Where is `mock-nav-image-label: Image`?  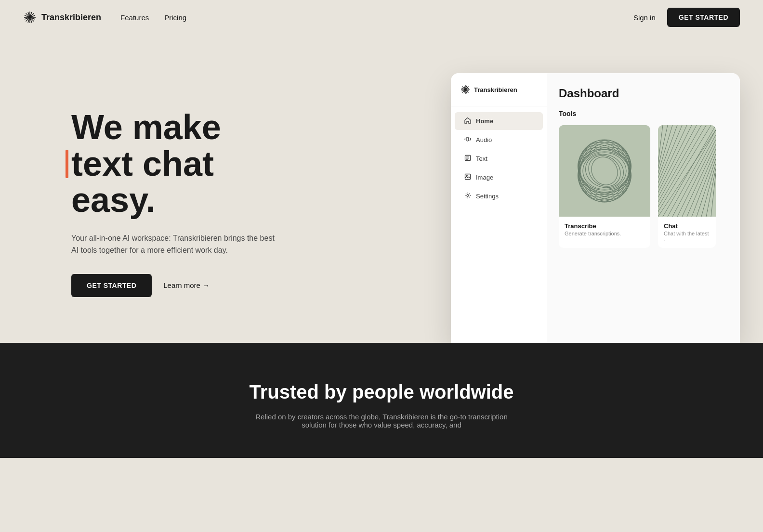
mock-nav-image-label: Image is located at coordinates (485, 177).